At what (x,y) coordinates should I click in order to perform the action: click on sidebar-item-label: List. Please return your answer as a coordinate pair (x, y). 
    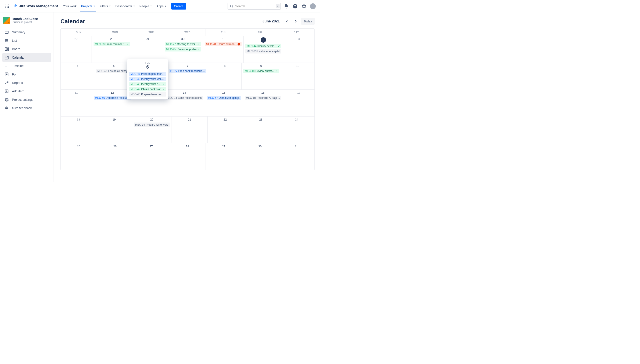
    Looking at the image, I should click on (15, 40).